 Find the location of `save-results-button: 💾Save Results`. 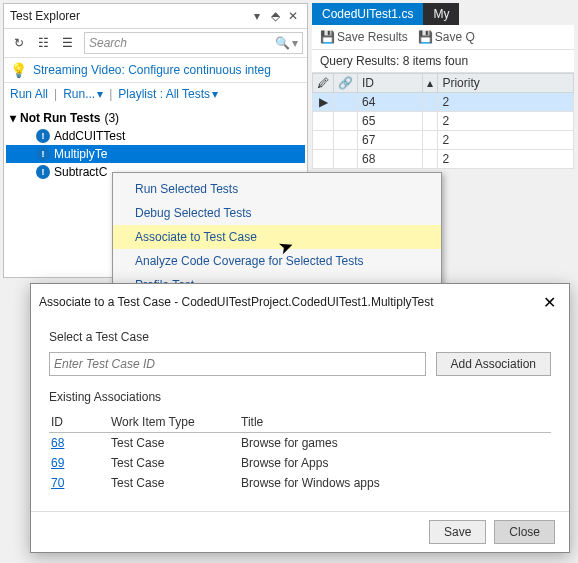

save-results-button: 💾Save Results is located at coordinates (364, 37).